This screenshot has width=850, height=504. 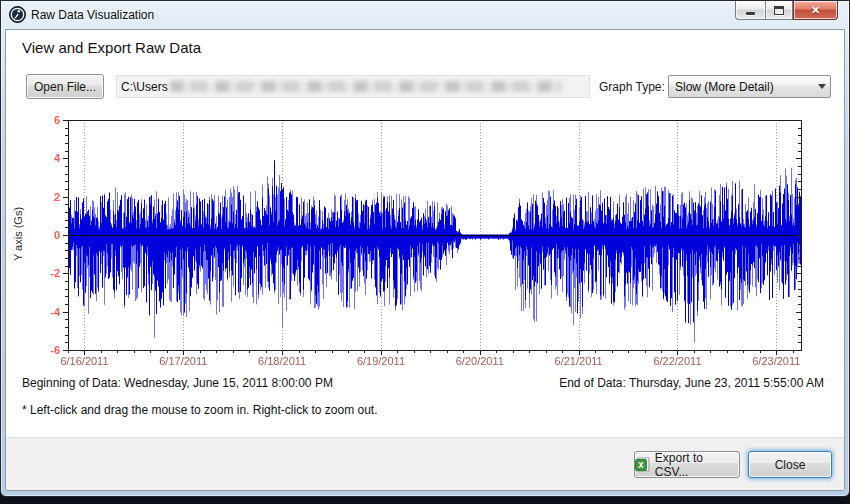 What do you see at coordinates (92, 15) in the screenshot?
I see `window-title: Raw Data Visualization` at bounding box center [92, 15].